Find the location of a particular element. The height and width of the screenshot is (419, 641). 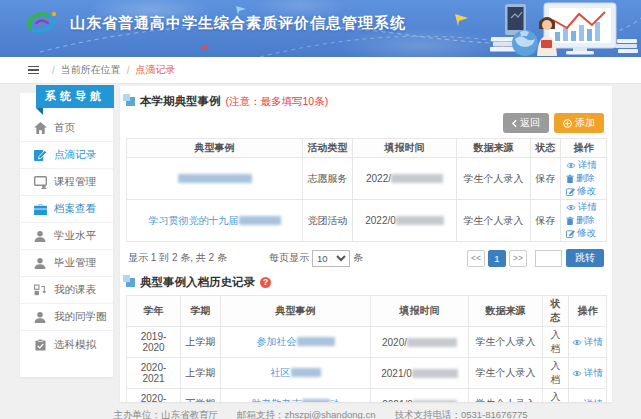

sidebar-item-subject-simulation: 选科模拟 is located at coordinates (66, 344).